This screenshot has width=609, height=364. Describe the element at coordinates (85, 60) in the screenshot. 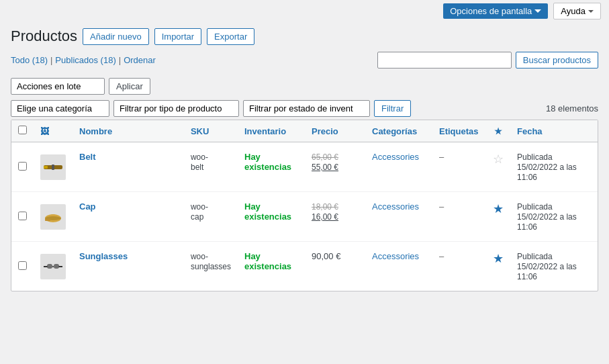

I see `publicados-filter-link: Publicados (18)` at that location.